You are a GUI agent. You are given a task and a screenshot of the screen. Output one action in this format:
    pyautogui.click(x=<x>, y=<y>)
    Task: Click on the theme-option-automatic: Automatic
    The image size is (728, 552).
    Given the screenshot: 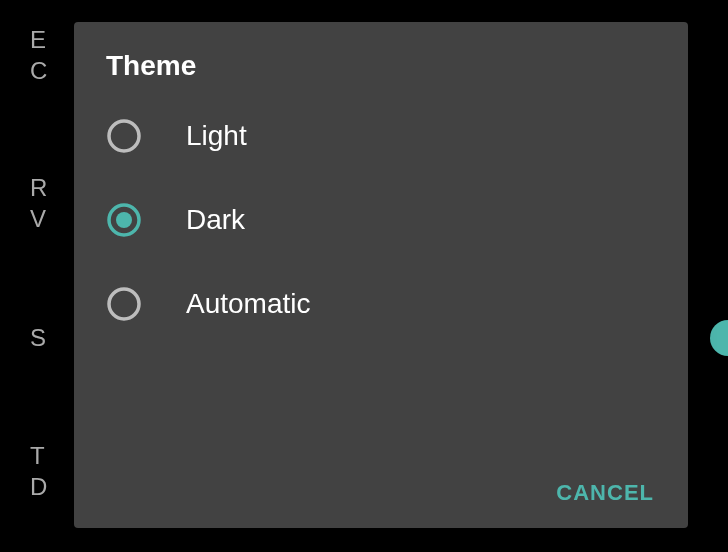 What is the action you would take?
    pyautogui.click(x=397, y=304)
    